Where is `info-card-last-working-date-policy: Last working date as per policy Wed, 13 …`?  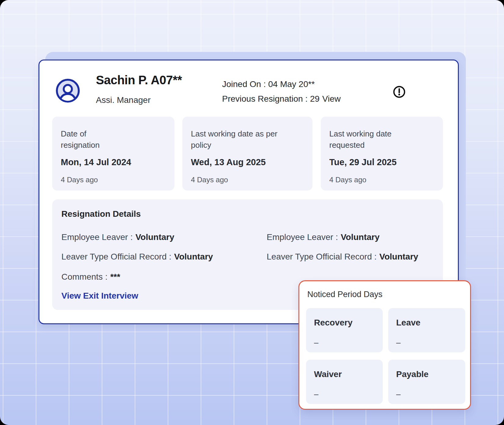
info-card-last-working-date-policy: Last working date as per policy Wed, 13 … is located at coordinates (247, 154).